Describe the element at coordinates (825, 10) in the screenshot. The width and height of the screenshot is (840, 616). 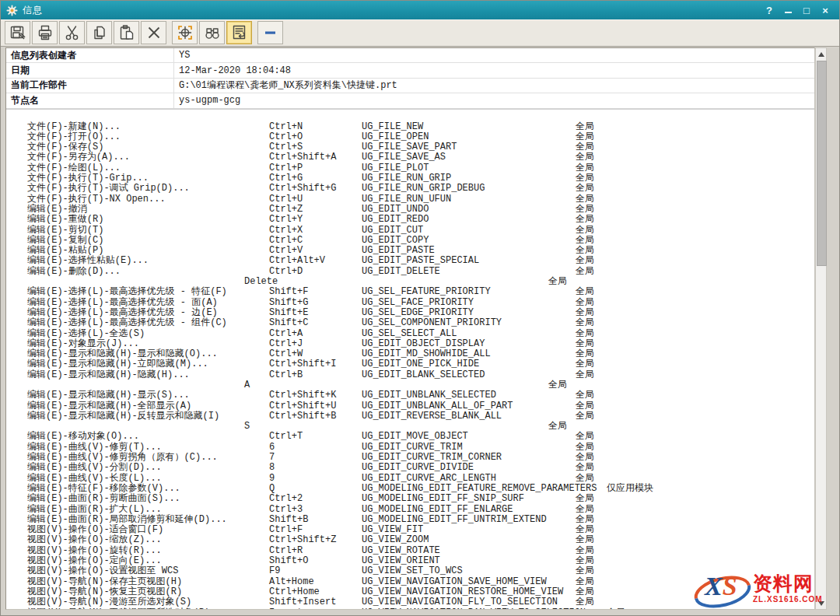
I see `close-button: ×` at that location.